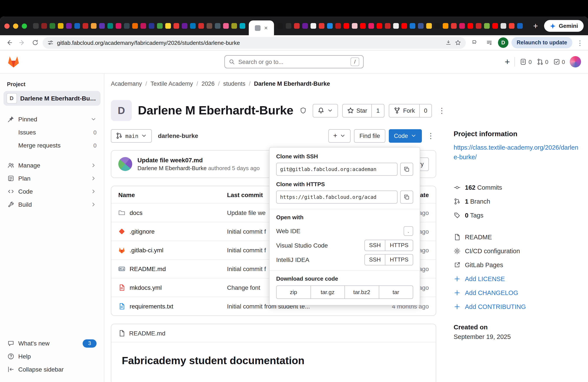 The image size is (588, 382). What do you see at coordinates (9, 42) in the screenshot?
I see `back-button` at bounding box center [9, 42].